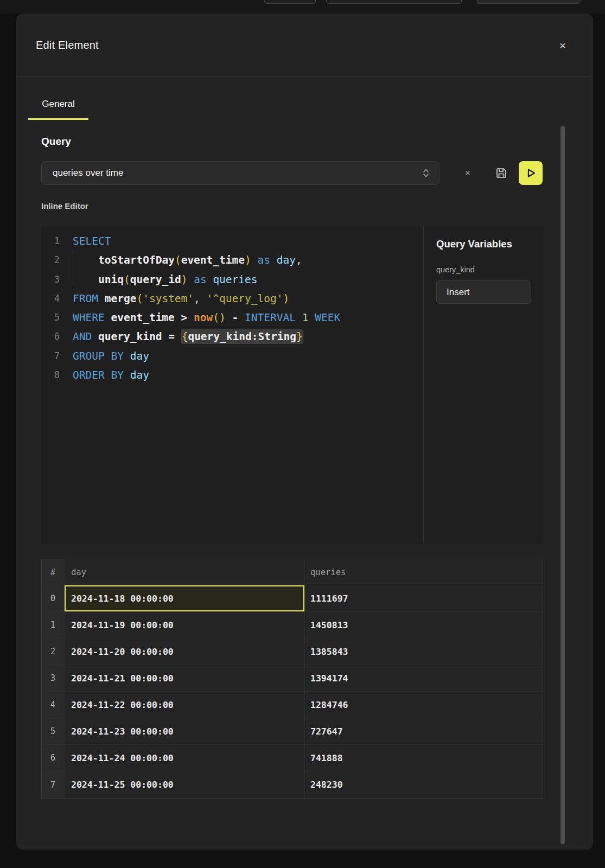 The height and width of the screenshot is (868, 605). Describe the element at coordinates (240, 173) in the screenshot. I see `query-select: queries over time` at that location.